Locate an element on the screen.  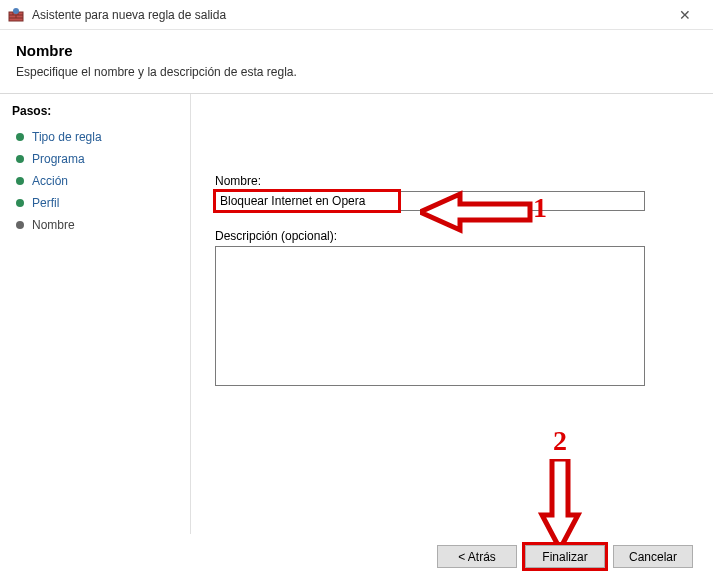
rule-name-input is located at coordinates (430, 201).